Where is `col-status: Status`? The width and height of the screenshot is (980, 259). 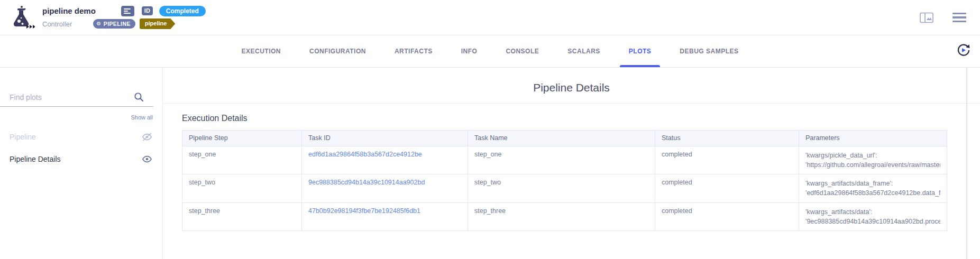
col-status: Status is located at coordinates (727, 138).